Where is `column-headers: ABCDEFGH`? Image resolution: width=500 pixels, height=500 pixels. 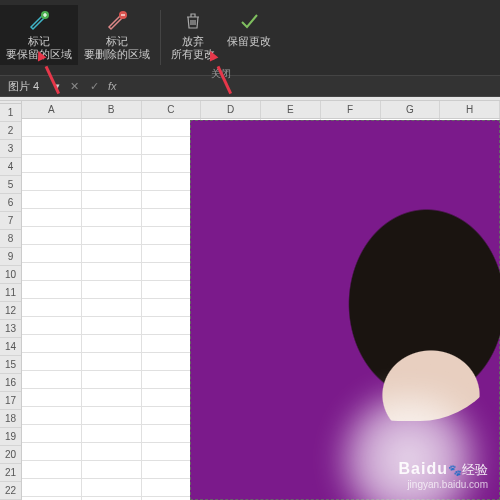 column-headers: ABCDEFGH is located at coordinates (261, 110).